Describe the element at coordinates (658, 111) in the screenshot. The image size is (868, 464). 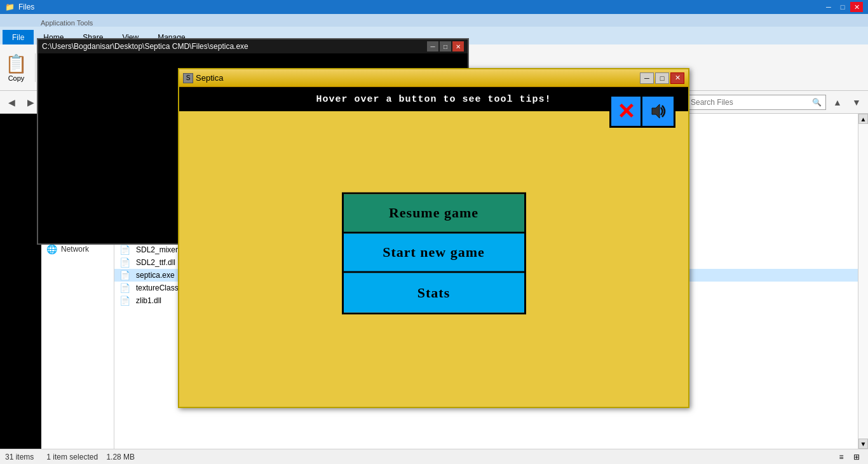
I see `speaker-icon` at that location.